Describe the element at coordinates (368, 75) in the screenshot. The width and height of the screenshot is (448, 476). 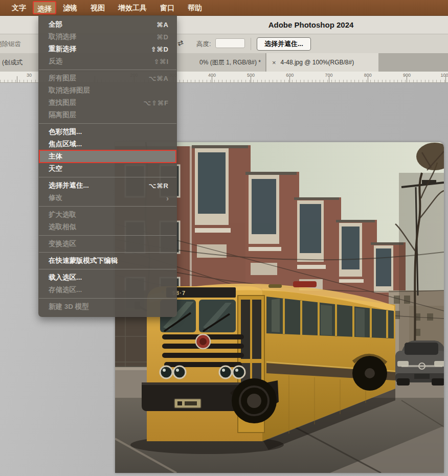
I see `ruler-number: 800` at that location.